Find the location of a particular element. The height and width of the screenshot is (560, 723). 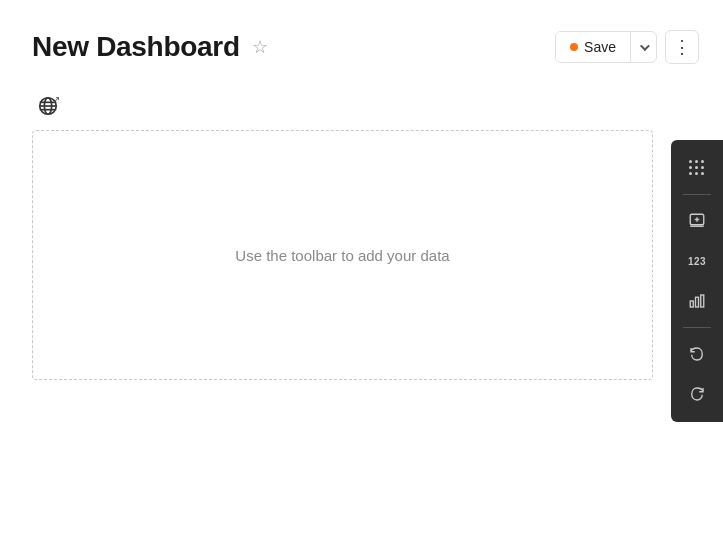

grid-icon is located at coordinates (697, 168).